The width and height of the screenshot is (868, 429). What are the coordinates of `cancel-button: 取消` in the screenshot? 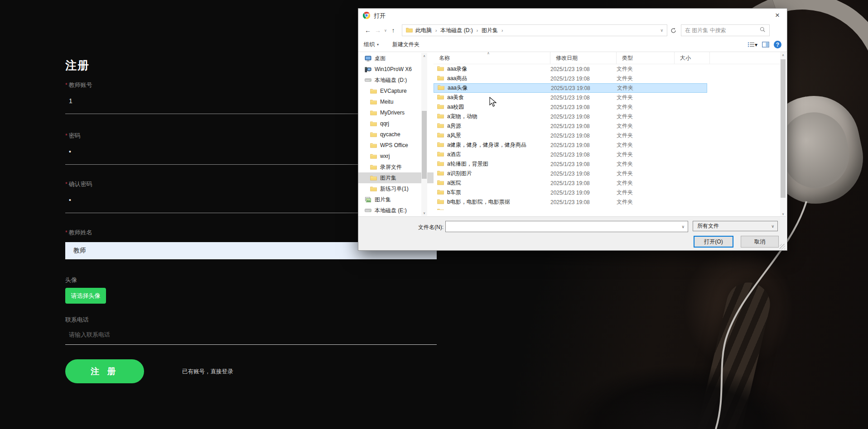 It's located at (760, 242).